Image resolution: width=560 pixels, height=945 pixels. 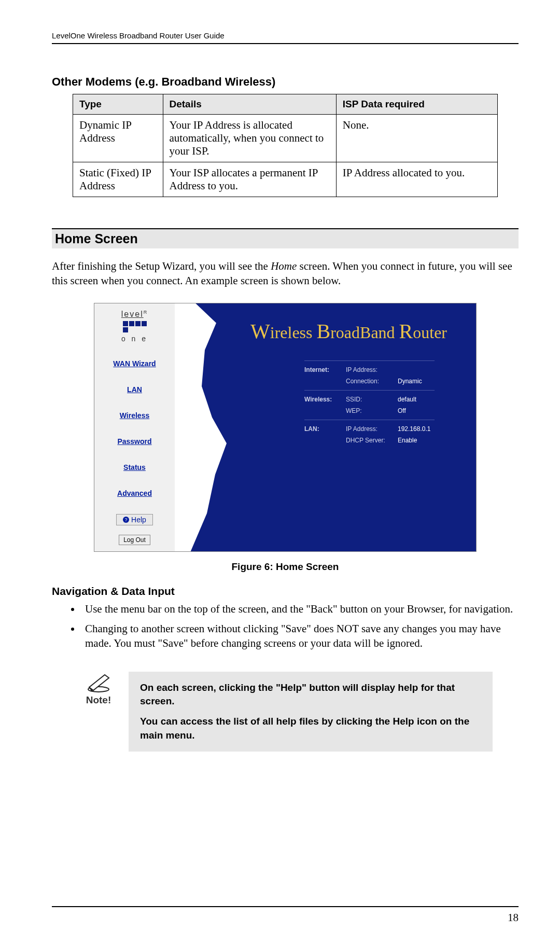 I want to click on nav-status: Status, so click(x=135, y=467).